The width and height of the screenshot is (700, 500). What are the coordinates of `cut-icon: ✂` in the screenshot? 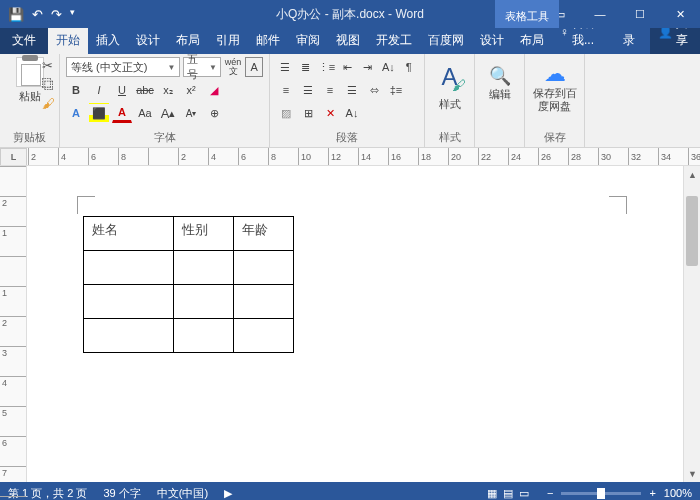 It's located at (48, 66).